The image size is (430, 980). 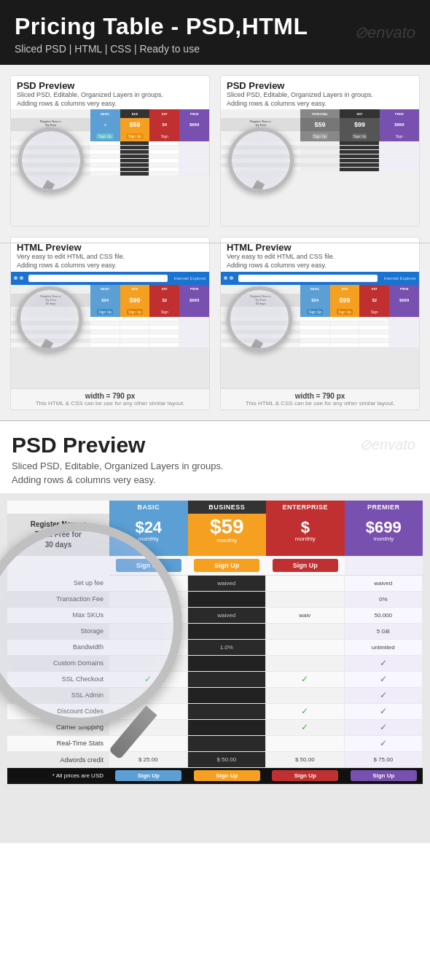 What do you see at coordinates (215, 32) in the screenshot?
I see `header: Pricing Table - PSD,HTML Sliced PSD | HT…` at bounding box center [215, 32].